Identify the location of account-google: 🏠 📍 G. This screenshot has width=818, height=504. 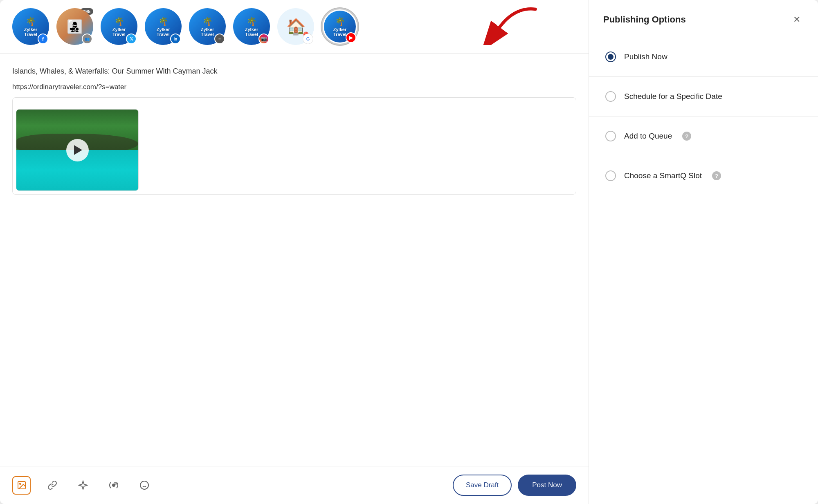
(296, 27).